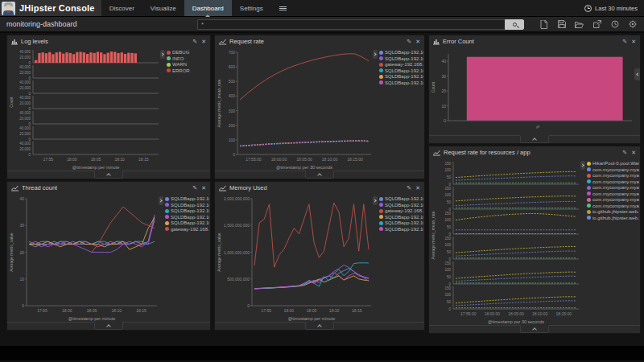 The width and height of the screenshot is (644, 362). What do you see at coordinates (51, 8) in the screenshot?
I see `jhipster-logo: JHipster Console` at bounding box center [51, 8].